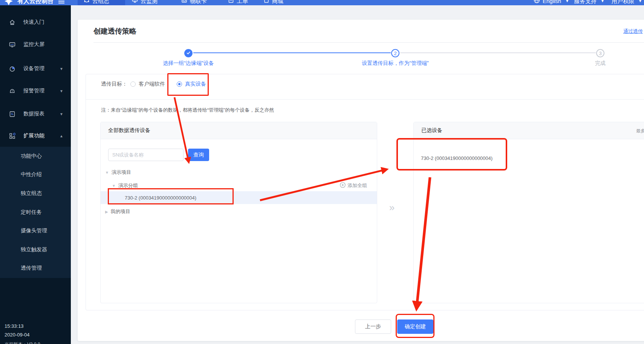  I want to click on radio-off-icon, so click(133, 84).